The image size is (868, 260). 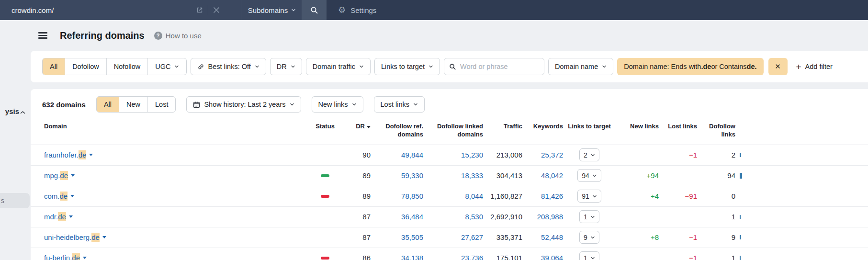 What do you see at coordinates (543, 126) in the screenshot?
I see `col-keywords: Keywords` at bounding box center [543, 126].